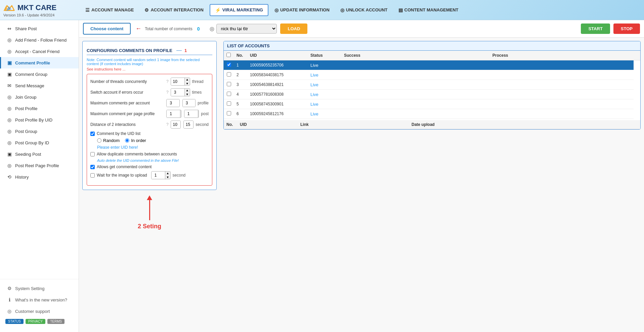 This screenshot has height=332, width=644. What do you see at coordinates (595, 29) in the screenshot?
I see `start-button: START` at bounding box center [595, 29].